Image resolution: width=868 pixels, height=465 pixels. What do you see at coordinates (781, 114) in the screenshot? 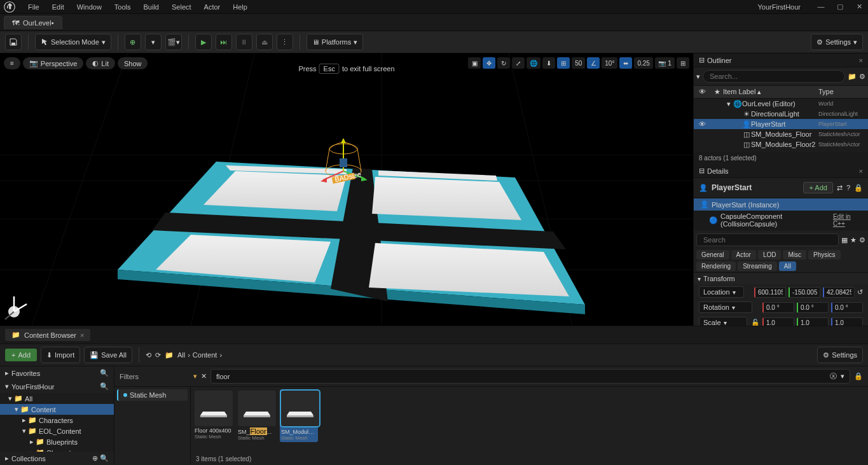
I see `outliner-row: ☀DirectionalLightDirectionalLight` at bounding box center [781, 114].